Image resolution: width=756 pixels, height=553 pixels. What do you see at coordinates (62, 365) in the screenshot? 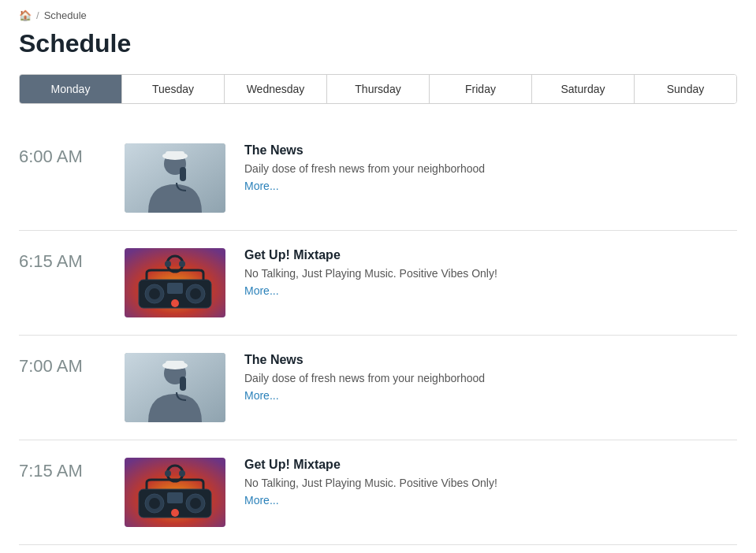
I see `schedule-time: 7:00 AM` at bounding box center [62, 365].